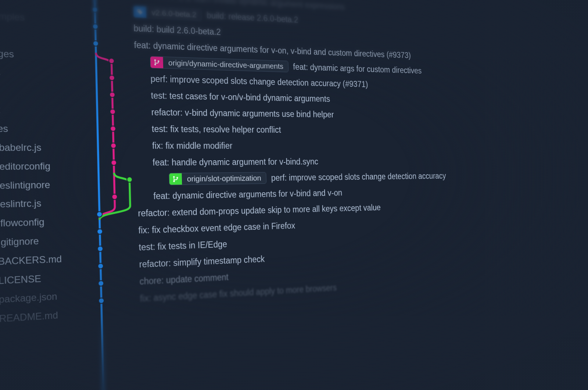  I want to click on commit-message: refactor: simplify timestamp check, so click(202, 262).